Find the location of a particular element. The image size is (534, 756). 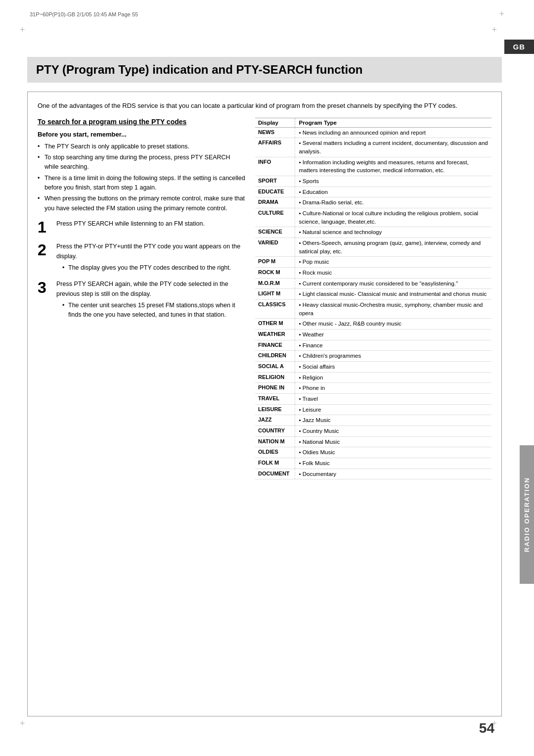

table-cell-type: • Several matters including a current in… is located at coordinates (393, 147).